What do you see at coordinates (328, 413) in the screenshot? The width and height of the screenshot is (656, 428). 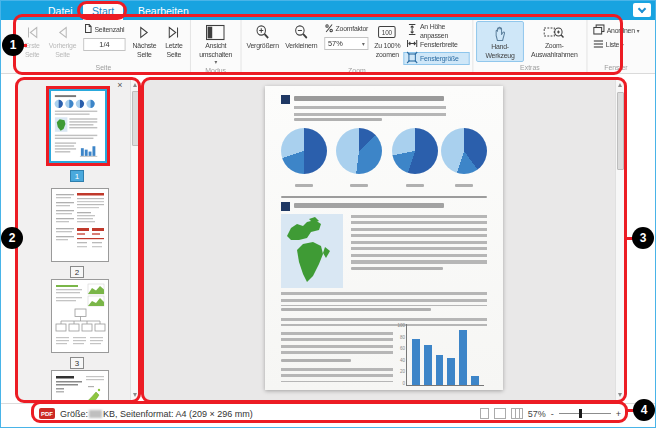 I see `status-bar: PDF Größe:KB, Seitenformat: A4 (209 × 29…` at bounding box center [328, 413].